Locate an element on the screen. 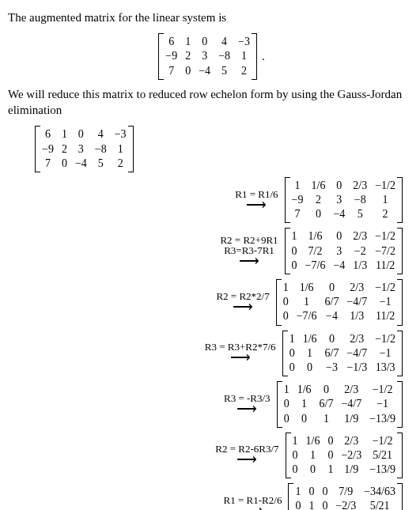 This screenshot has height=510, width=420. matrix-cell: −34/63 is located at coordinates (380, 492).